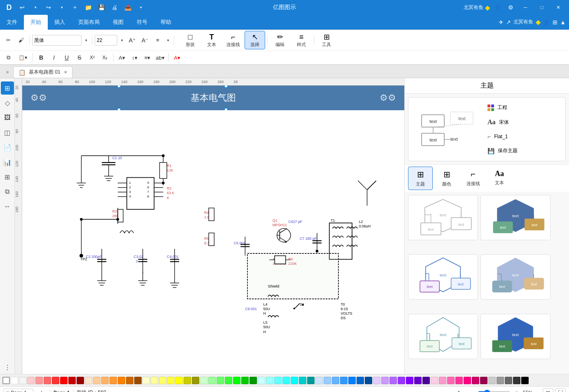 Image resolution: width=569 pixels, height=392 pixels. What do you see at coordinates (212, 40) in the screenshot?
I see `text-group: T 文本` at bounding box center [212, 40].